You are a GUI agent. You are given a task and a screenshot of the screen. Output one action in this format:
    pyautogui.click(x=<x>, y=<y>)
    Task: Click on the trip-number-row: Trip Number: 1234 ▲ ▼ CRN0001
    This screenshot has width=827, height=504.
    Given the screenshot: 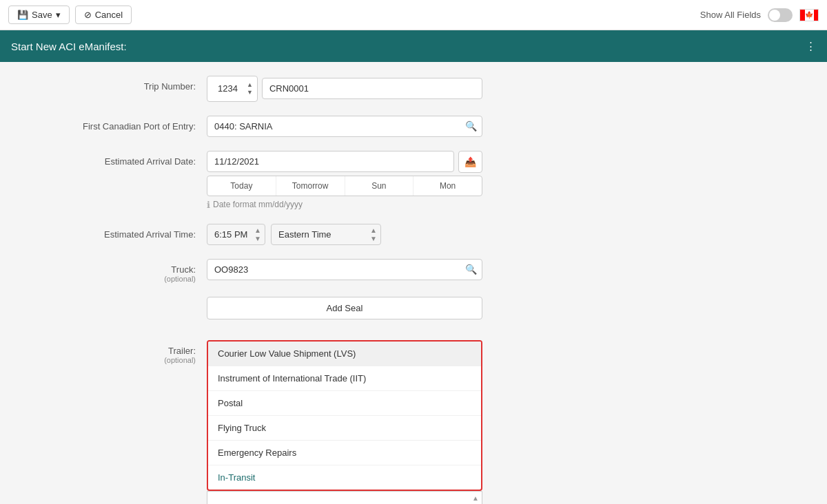 What is the action you would take?
    pyautogui.click(x=414, y=89)
    